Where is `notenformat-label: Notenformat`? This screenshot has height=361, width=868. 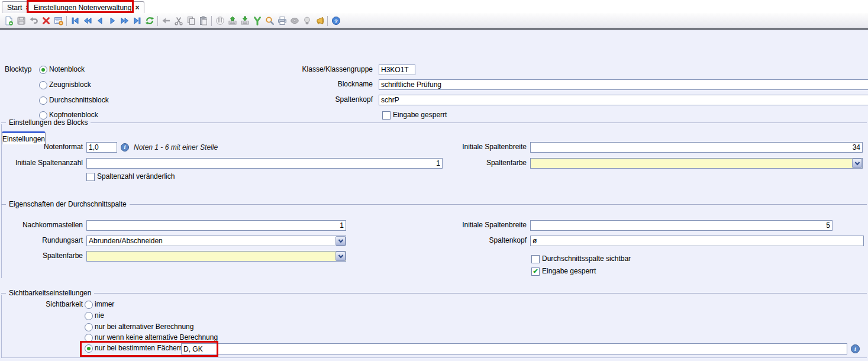
notenformat-label: Notenformat is located at coordinates (41, 147).